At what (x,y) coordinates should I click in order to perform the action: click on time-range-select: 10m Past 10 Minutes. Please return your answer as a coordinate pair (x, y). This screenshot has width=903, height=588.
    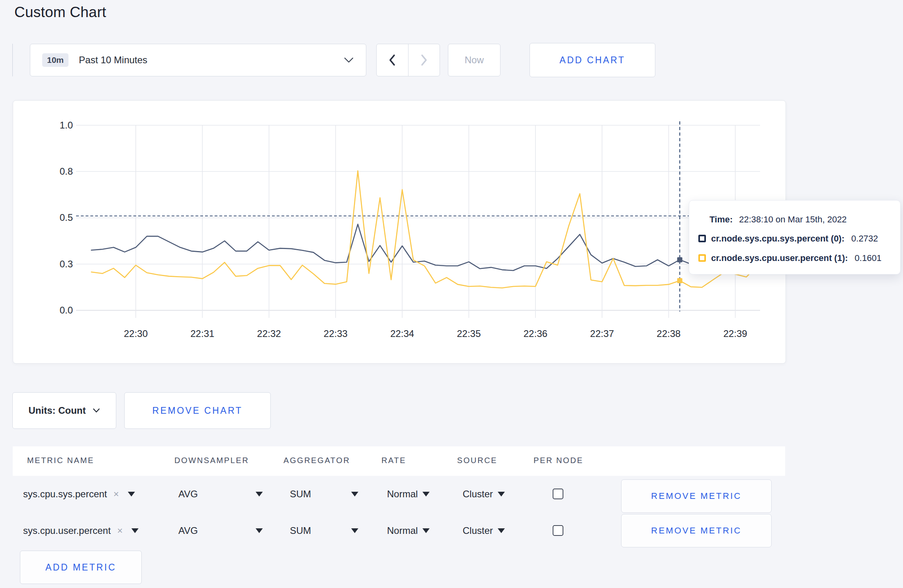
    Looking at the image, I should click on (198, 60).